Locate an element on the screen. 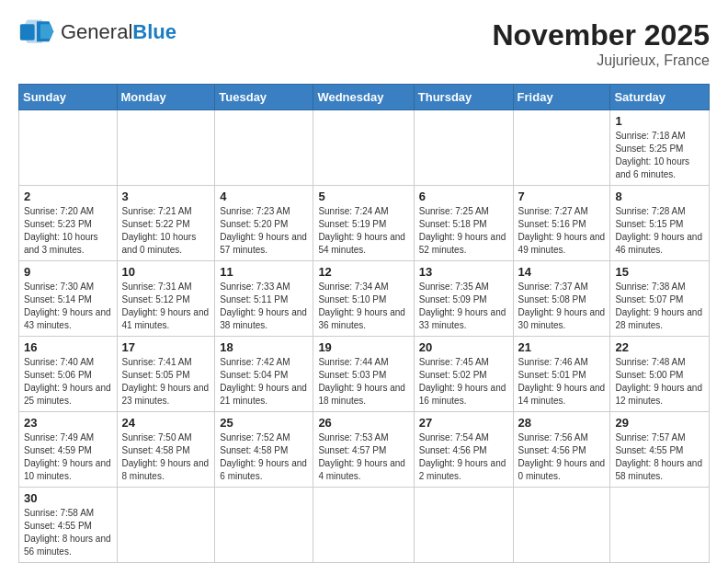 This screenshot has width=728, height=563. day-number: 10 is located at coordinates (166, 272).